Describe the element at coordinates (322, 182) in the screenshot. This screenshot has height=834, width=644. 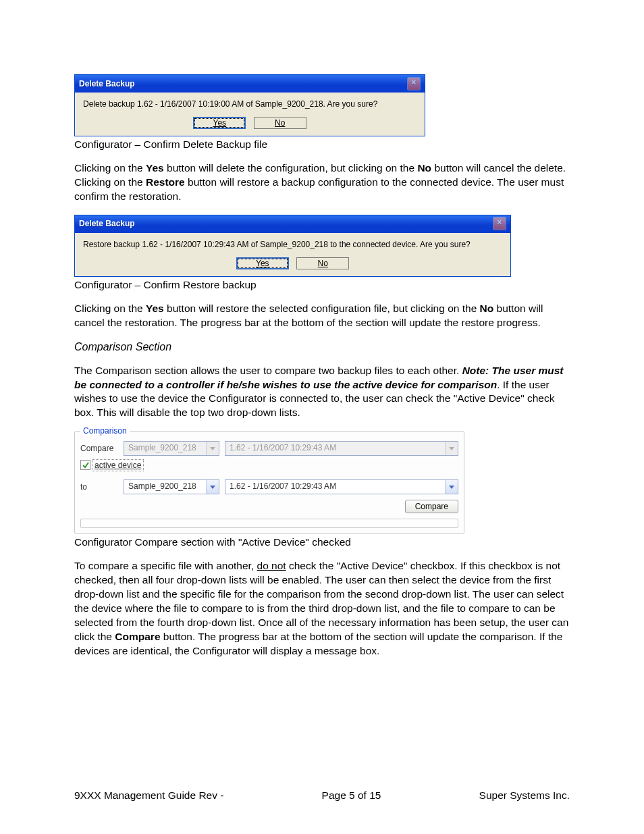
I see `body-paragraph: Clicking on the Yes button will delete t…` at that location.